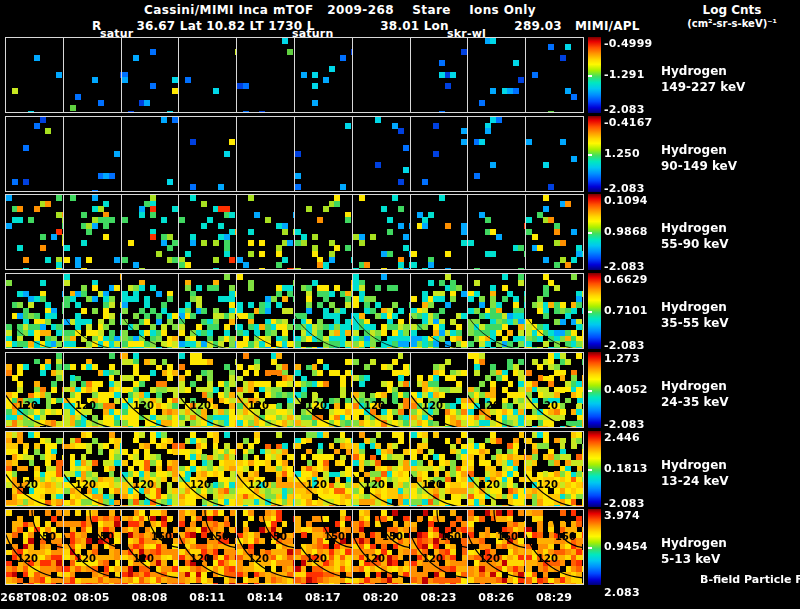 This screenshot has width=800, height=609. Describe the element at coordinates (628, 122) in the screenshot. I see `colorbar-max-label: -0.4167` at that location.